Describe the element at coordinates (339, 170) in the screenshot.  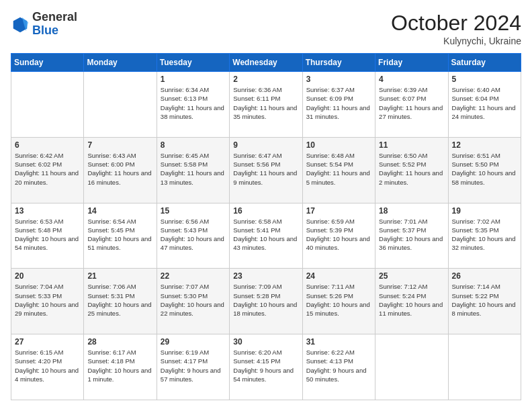
I see `day-cell: 10Sunrise: 6:48 AMSunset: 5:54 PMDayligh…` at that location.